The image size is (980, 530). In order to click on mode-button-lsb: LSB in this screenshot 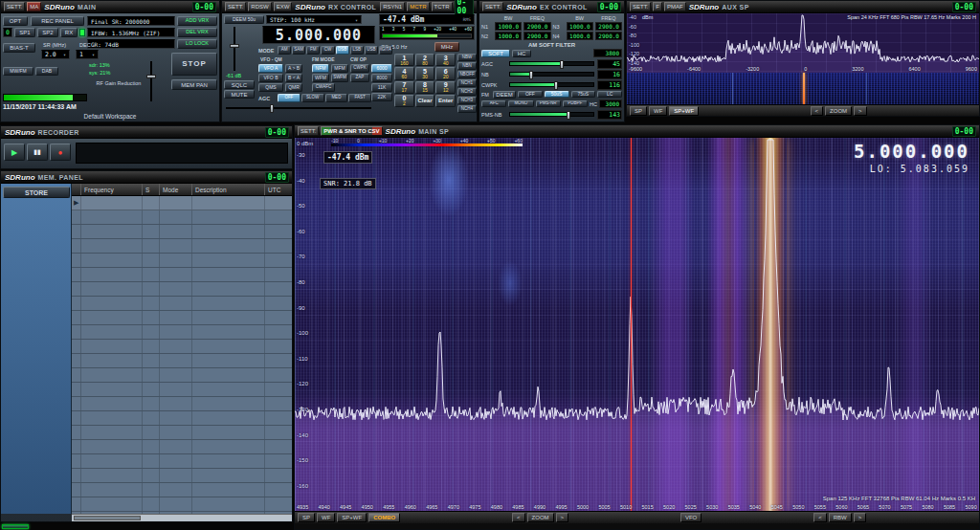, I will do `click(357, 50)`.